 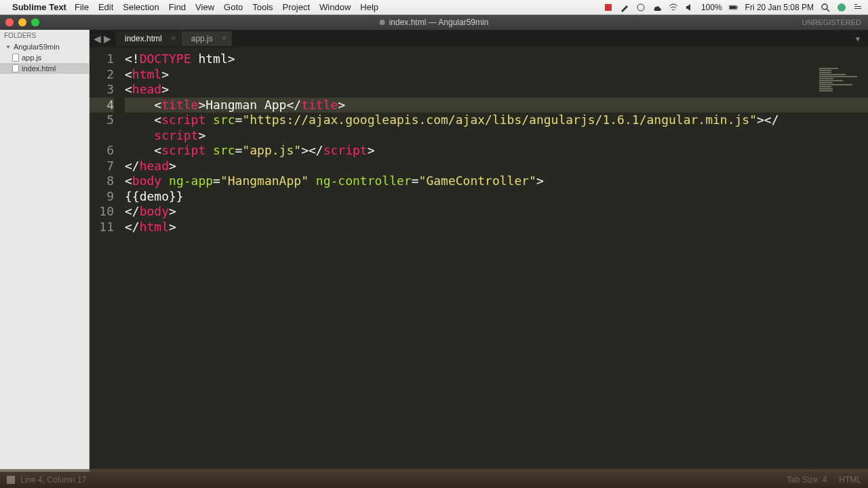 What do you see at coordinates (45, 47) in the screenshot?
I see `sidebar-folder: ▼ Angular59min` at bounding box center [45, 47].